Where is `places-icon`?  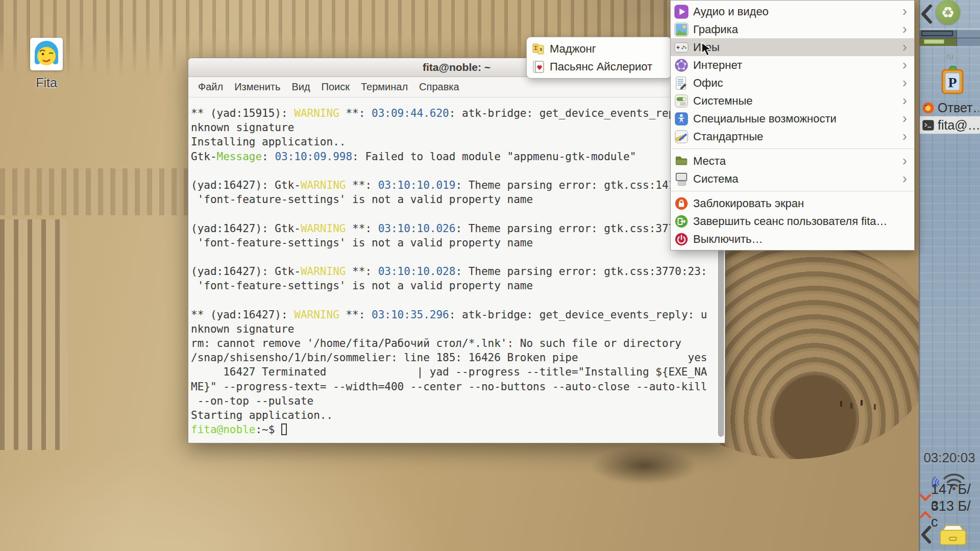 places-icon is located at coordinates (681, 161).